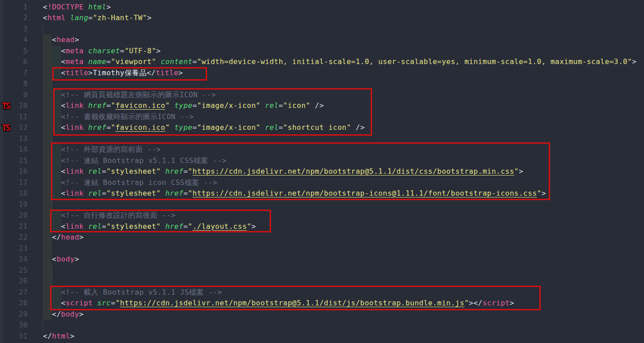 The image size is (644, 343). What do you see at coordinates (322, 7) in the screenshot?
I see `code-line: 1<!DOCTYPE html>` at bounding box center [322, 7].